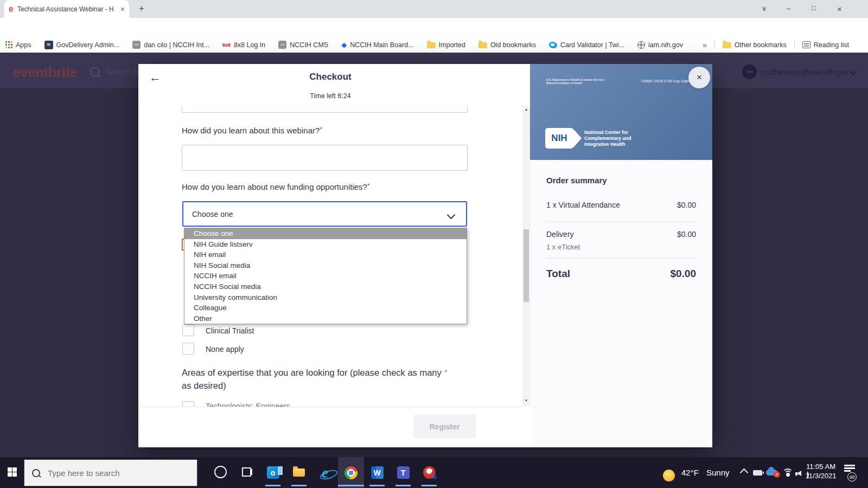  What do you see at coordinates (718, 473) in the screenshot?
I see `weather-condition: Sunny` at bounding box center [718, 473].